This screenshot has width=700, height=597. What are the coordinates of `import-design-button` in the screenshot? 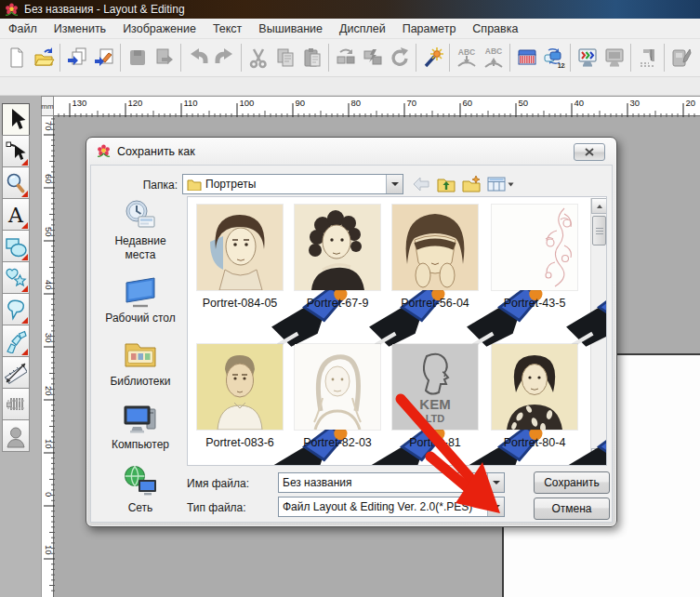 It's located at (76, 58).